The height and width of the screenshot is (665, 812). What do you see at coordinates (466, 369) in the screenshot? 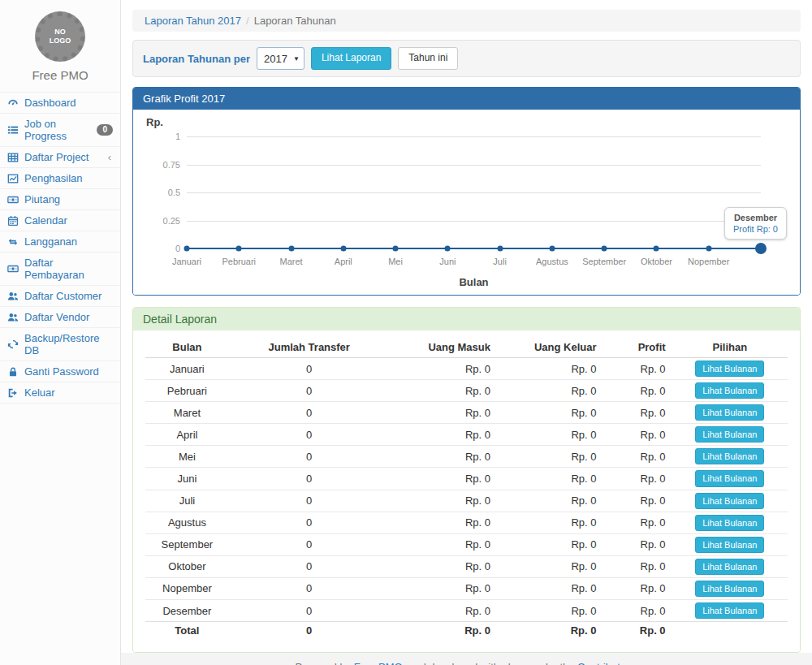
I see `table-row-januari: Januari 0 Rp. 0 Rp. 0 Rp. 0 Lihat Bulana…` at bounding box center [466, 369].